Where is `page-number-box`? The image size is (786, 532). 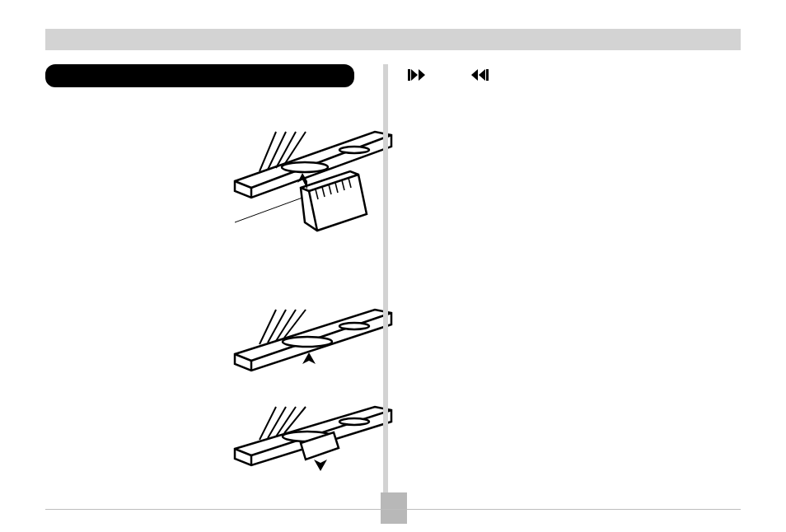 page-number-box is located at coordinates (394, 508).